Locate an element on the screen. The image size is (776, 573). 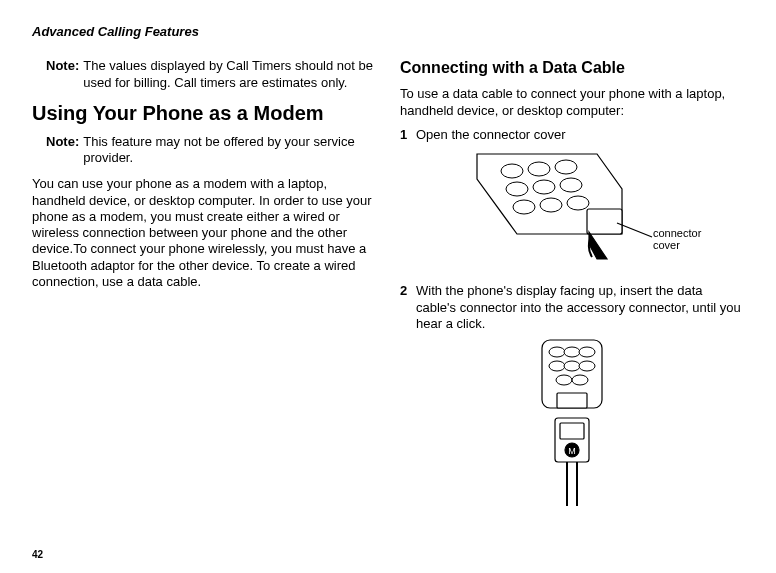
page-number: 42 is located at coordinates (38, 556).